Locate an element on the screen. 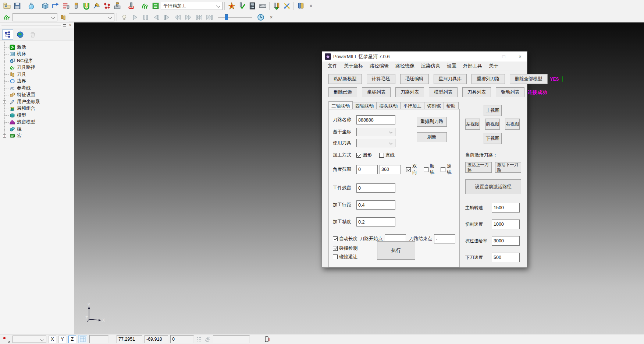 This screenshot has height=344, width=644. close-main-toolbar-icon: × is located at coordinates (311, 6).